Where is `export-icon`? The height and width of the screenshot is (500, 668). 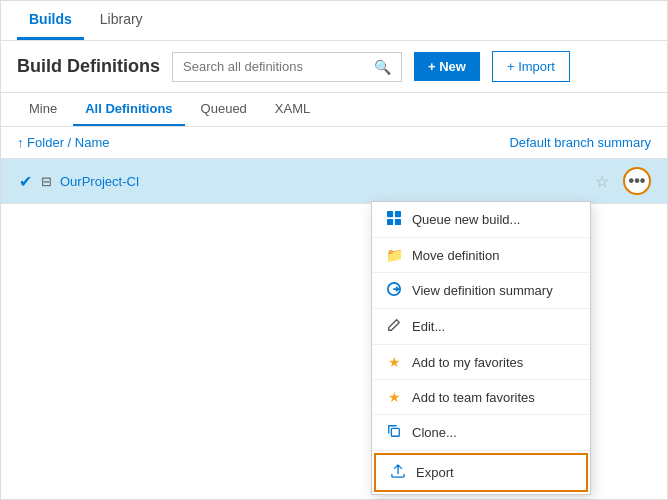
export-icon is located at coordinates (398, 472).